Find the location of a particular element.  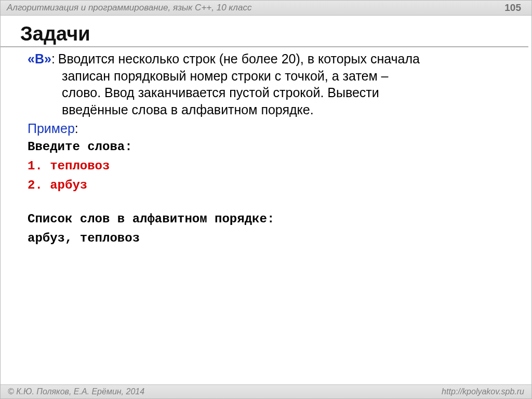

footer-url: http://kpolyakov.spb.ru is located at coordinates (483, 392).